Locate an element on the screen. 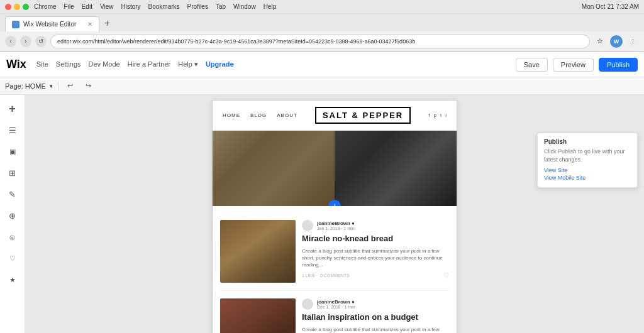 The image size is (644, 333). post-like-icon-1: ♡ is located at coordinates (447, 275).